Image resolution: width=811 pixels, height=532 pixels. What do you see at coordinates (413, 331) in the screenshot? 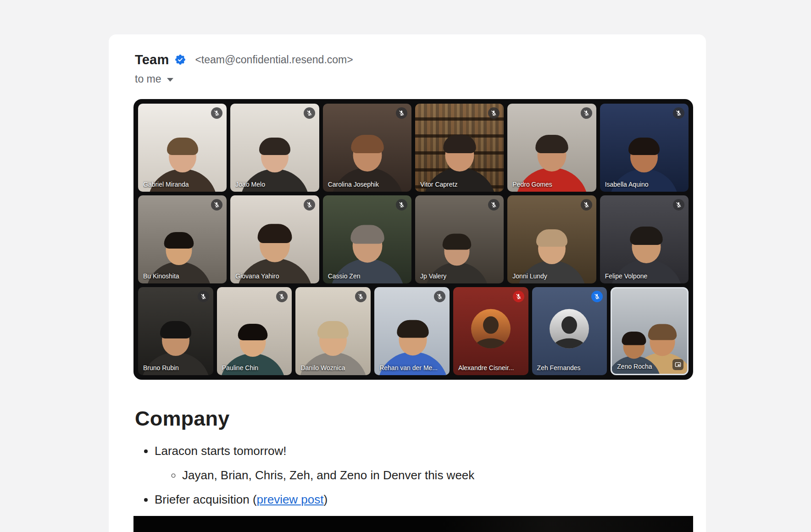
I see `meet-grid-row: Bruno RubinPauline ChinDanilo WoznicaReh…` at bounding box center [413, 331].